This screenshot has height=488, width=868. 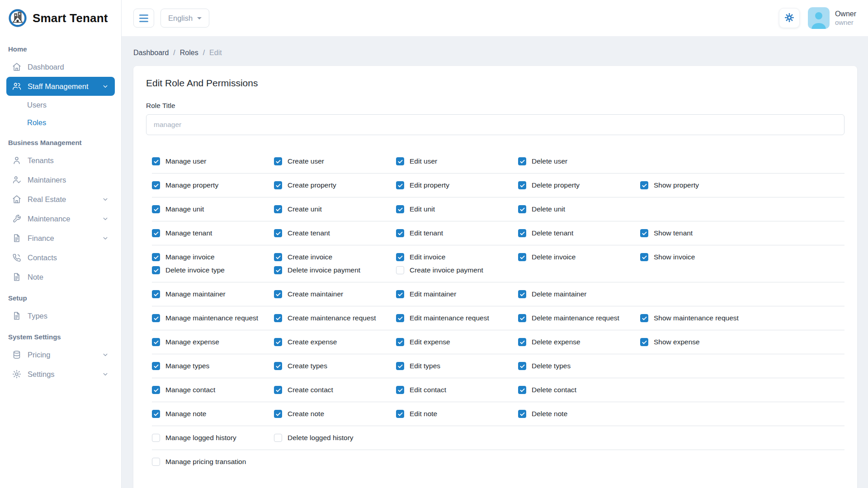 What do you see at coordinates (559, 294) in the screenshot?
I see `permission-label: Delete maintainer` at bounding box center [559, 294].